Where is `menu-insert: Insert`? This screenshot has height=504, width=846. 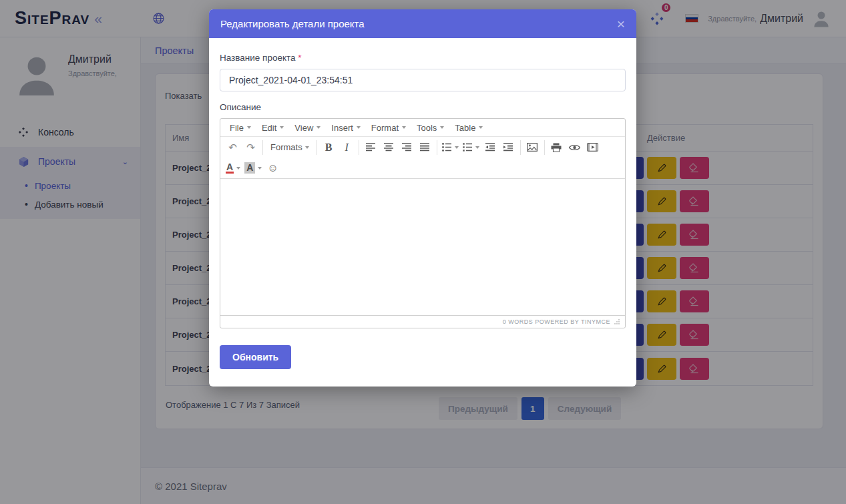 menu-insert: Insert is located at coordinates (346, 128).